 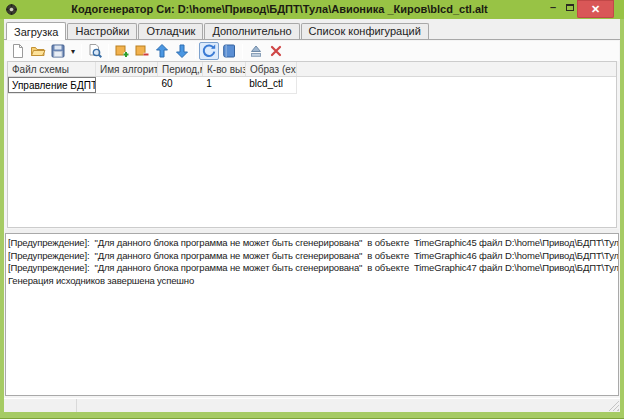 What do you see at coordinates (127, 69) in the screenshot?
I see `column-header-algorithm: Имя алгоритма` at bounding box center [127, 69].